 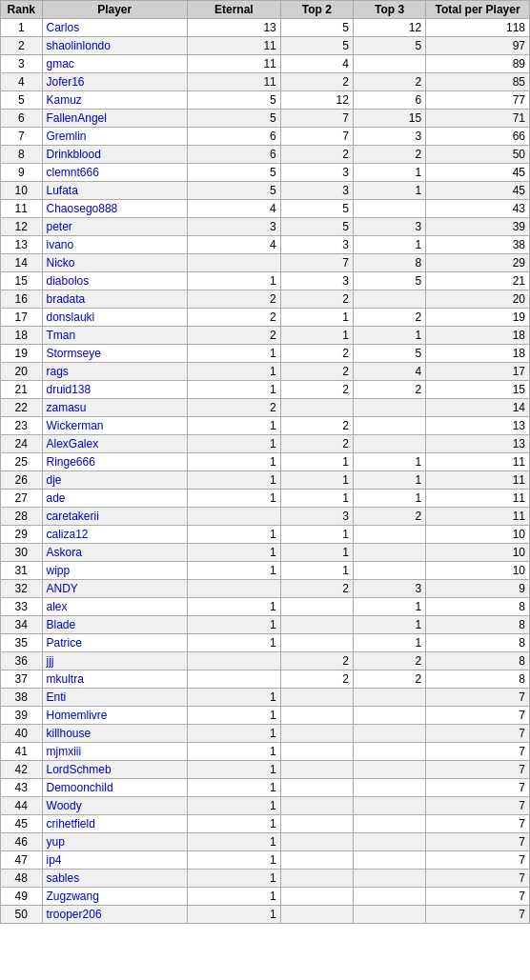 I want to click on cell-rank: 1, so click(x=22, y=29).